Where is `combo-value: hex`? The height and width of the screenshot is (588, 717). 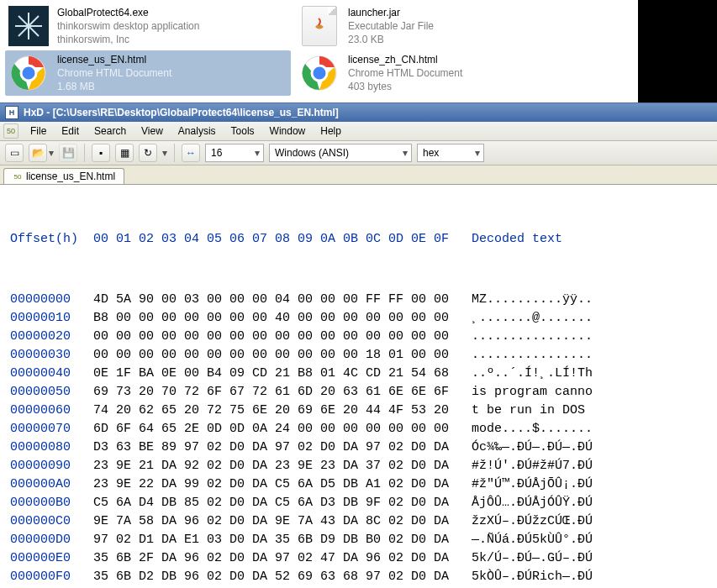
combo-value: hex is located at coordinates (430, 153).